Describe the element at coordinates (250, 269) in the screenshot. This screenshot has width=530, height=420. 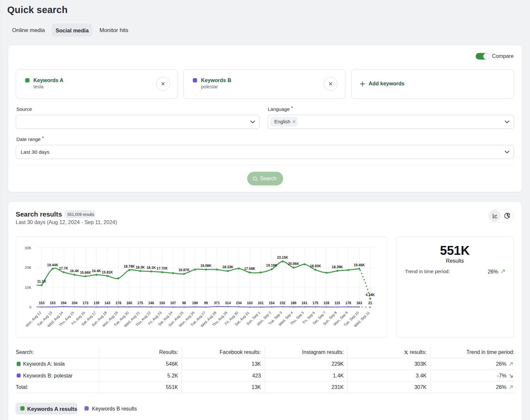
I see `svg-text: 17.58K` at that location.